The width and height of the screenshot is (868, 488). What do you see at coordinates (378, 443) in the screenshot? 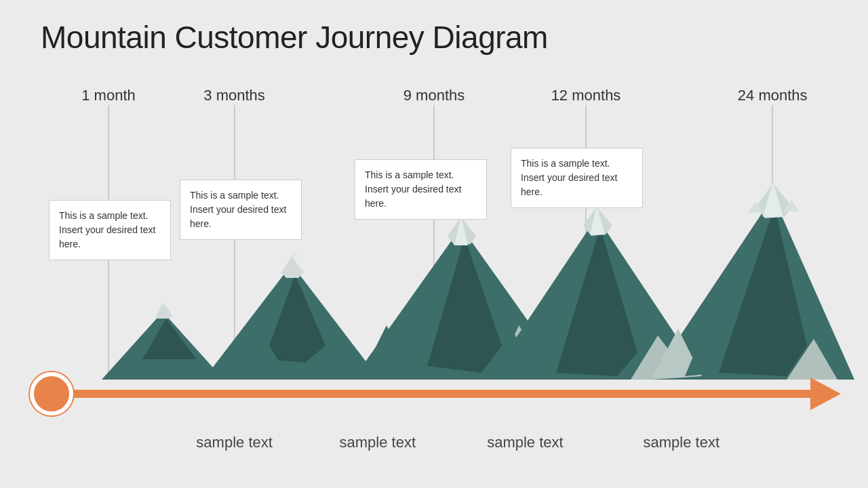
I see `bottom-label-2: sample text` at bounding box center [378, 443].